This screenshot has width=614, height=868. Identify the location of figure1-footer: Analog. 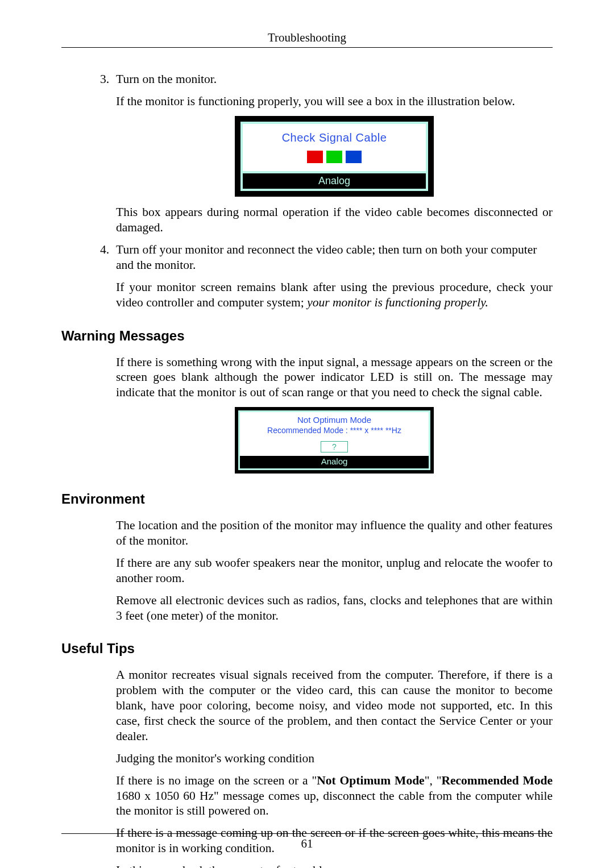
(334, 181).